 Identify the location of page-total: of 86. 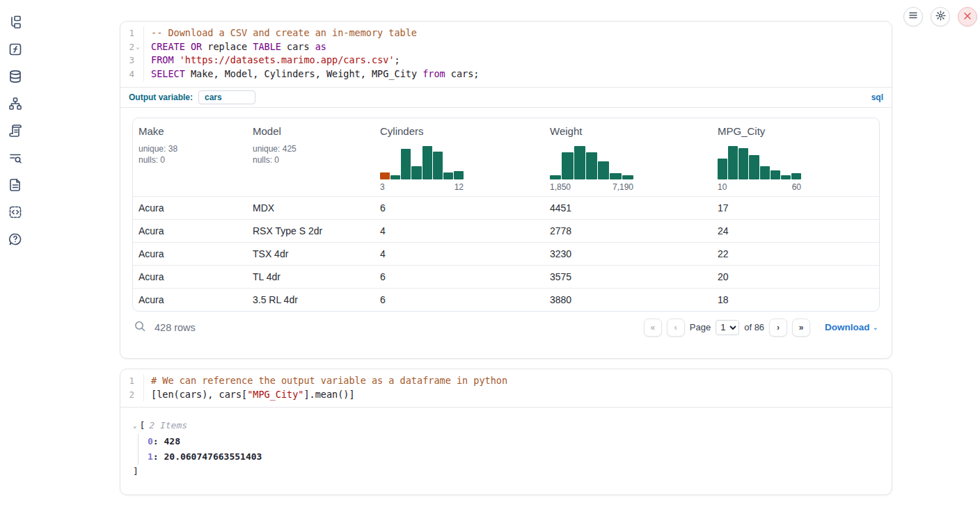
(754, 327).